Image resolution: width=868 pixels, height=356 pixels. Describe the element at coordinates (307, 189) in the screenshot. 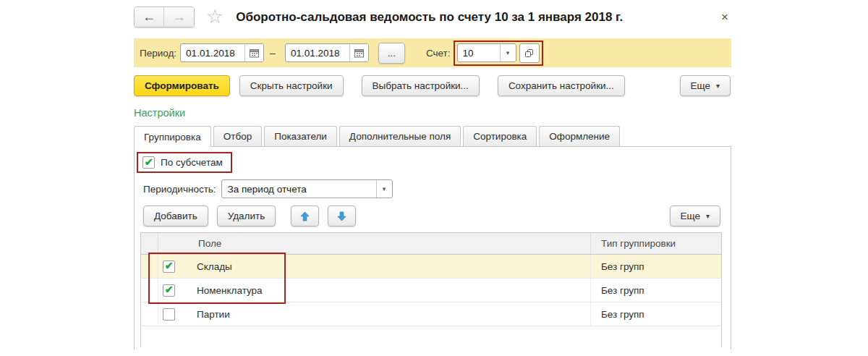

I see `periodicity-select: За период отчета ▾` at that location.